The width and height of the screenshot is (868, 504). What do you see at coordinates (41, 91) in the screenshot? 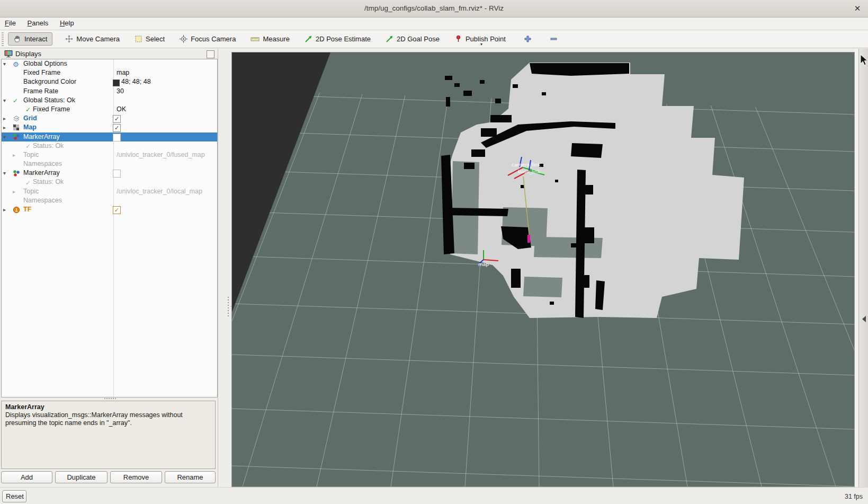
I see `row-label: Frame Rate` at bounding box center [41, 91].